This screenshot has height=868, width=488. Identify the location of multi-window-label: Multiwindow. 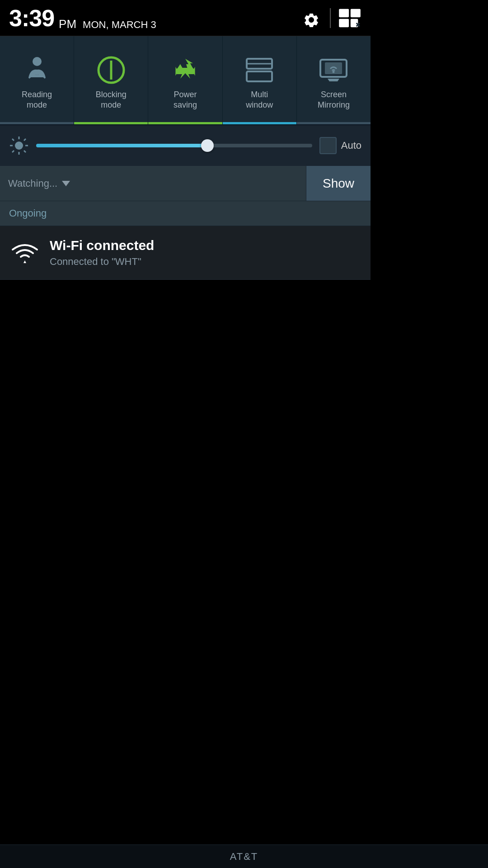
(259, 99).